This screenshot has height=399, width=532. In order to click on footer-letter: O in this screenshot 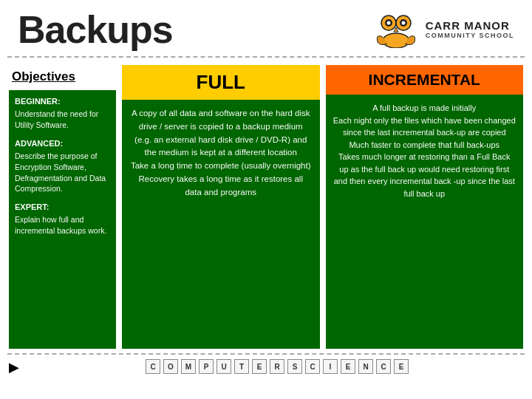, I will do `click(171, 366)`.